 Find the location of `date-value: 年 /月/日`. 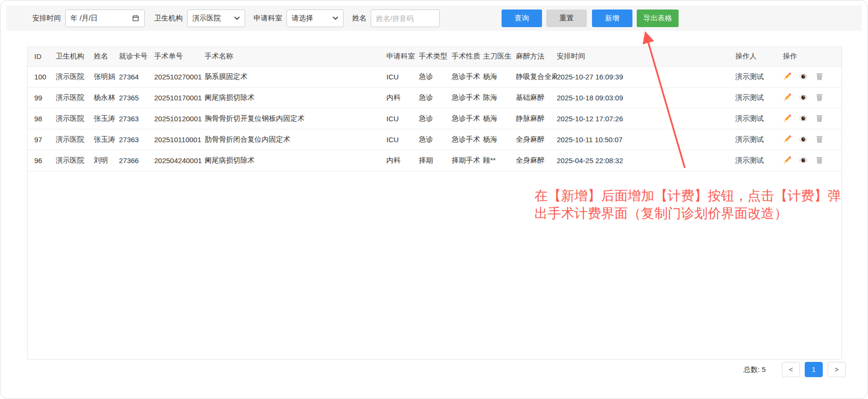

date-value: 年 /月/日 is located at coordinates (84, 18).